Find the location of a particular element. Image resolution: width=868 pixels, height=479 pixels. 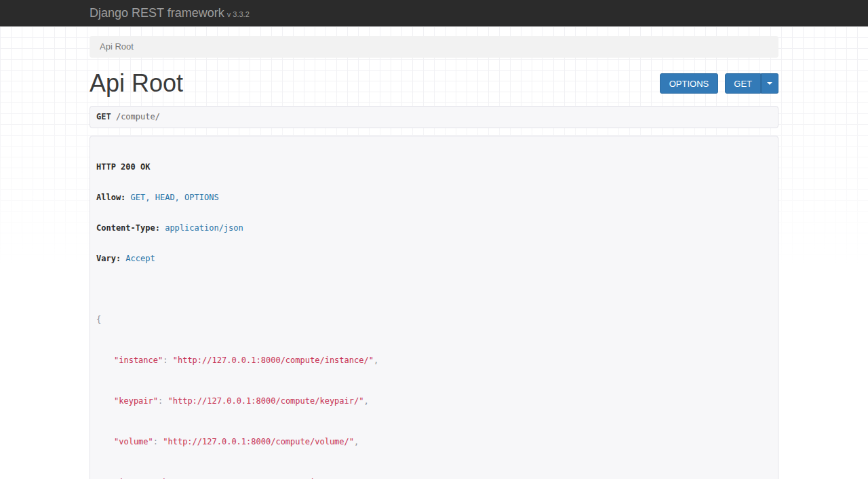

get-button: GET is located at coordinates (743, 83).